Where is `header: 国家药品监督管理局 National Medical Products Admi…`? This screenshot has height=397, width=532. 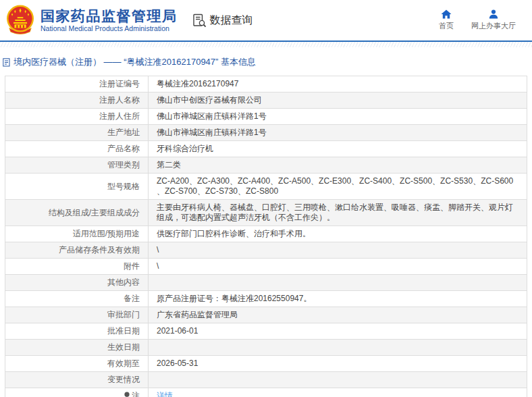 header: 国家药品监督管理局 National Medical Products Admi… is located at coordinates (266, 20).